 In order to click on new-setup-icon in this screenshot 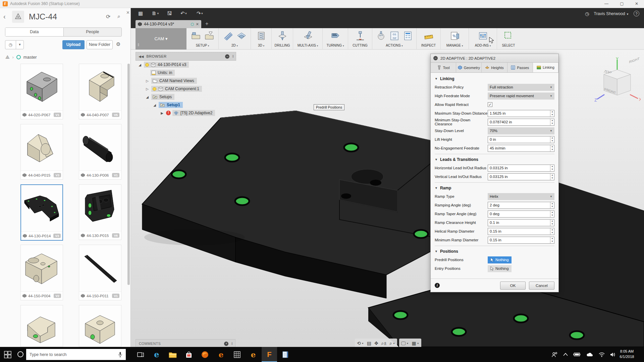, I will do `click(196, 36)`.